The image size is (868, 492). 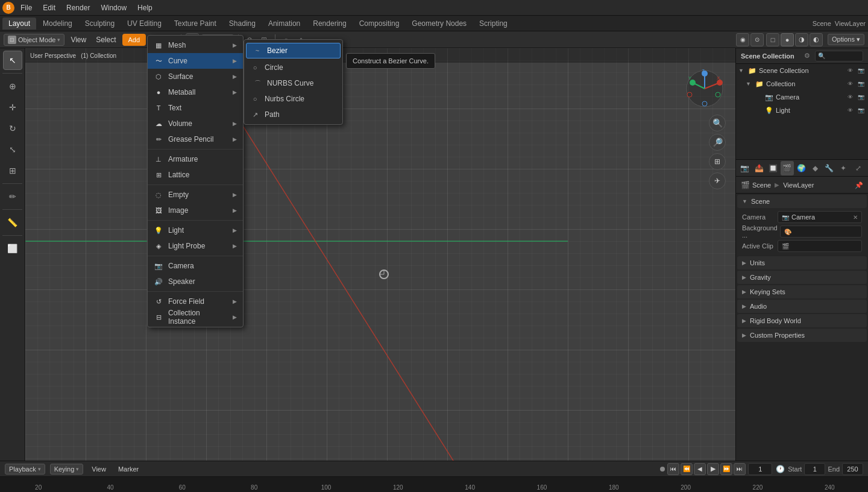 I want to click on current-frame-field: 1, so click(x=760, y=469).